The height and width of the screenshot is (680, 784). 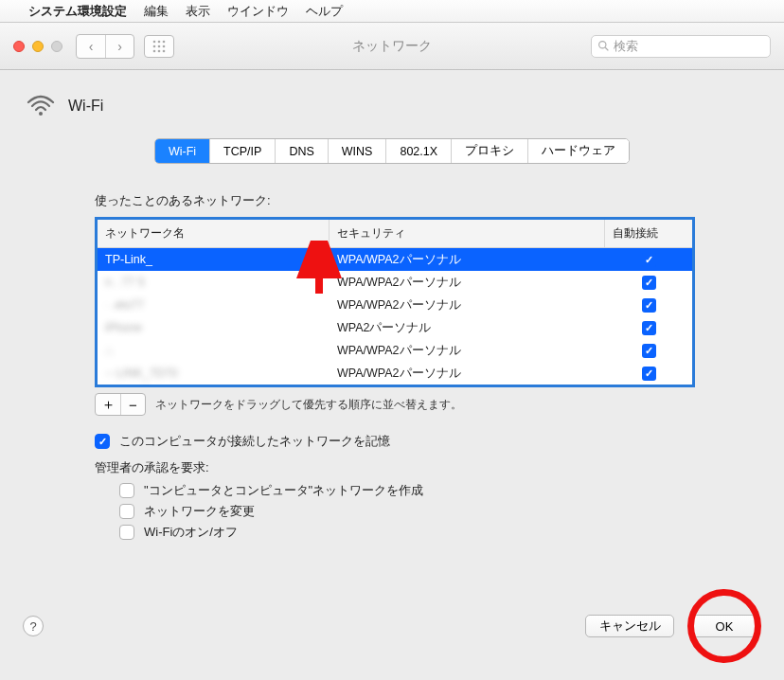 What do you see at coordinates (214, 233) in the screenshot?
I see `col-network-name: ネットワーク名` at bounding box center [214, 233].